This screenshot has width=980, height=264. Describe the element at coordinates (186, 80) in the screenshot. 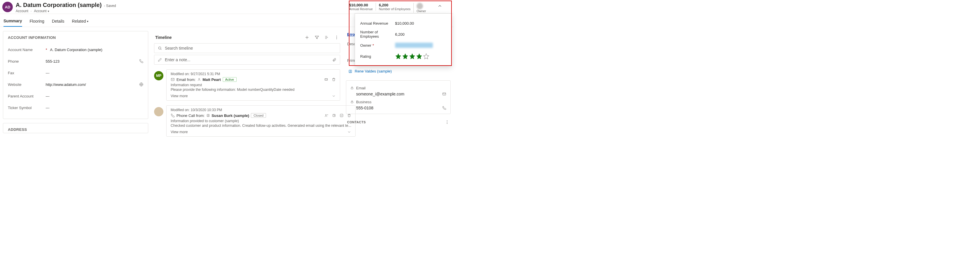

I see `timeline-kind: Email from:` at that location.